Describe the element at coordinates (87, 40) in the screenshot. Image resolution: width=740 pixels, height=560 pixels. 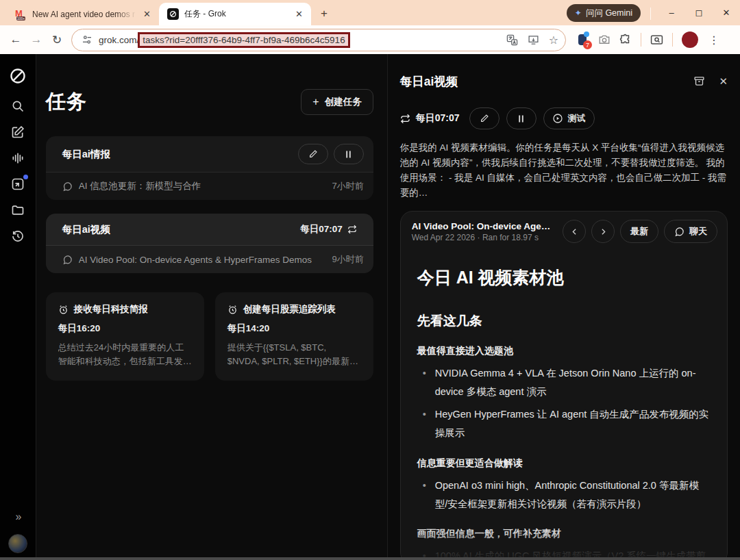
I see `site-info-icon` at that location.